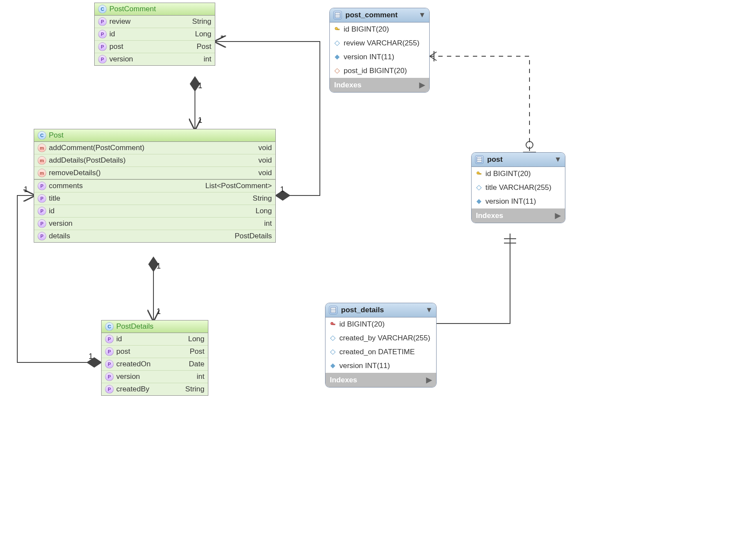 The width and height of the screenshot is (756, 535). Describe the element at coordinates (155, 41) in the screenshot. I see `class-body: PreviewString PidLong PpostPost Pversion…` at that location.